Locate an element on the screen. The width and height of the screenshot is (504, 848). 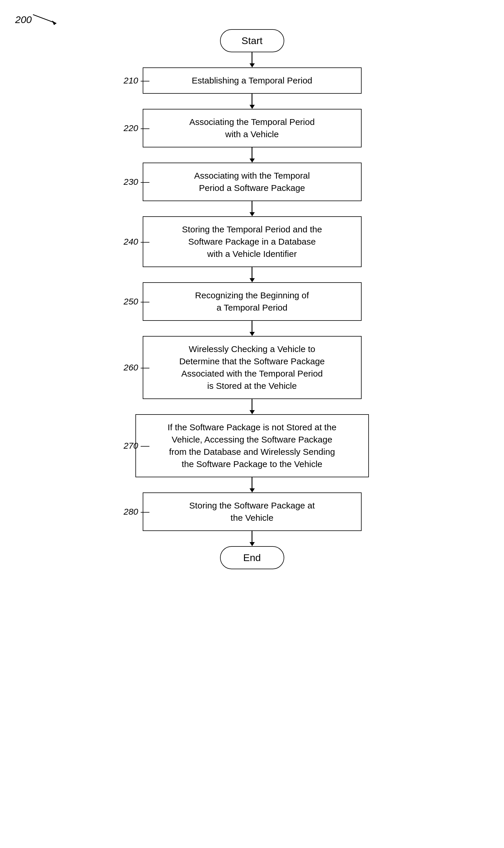
step-250-row: 250 — Recognizing the Beginning ofa Temp… is located at coordinates (252, 302).